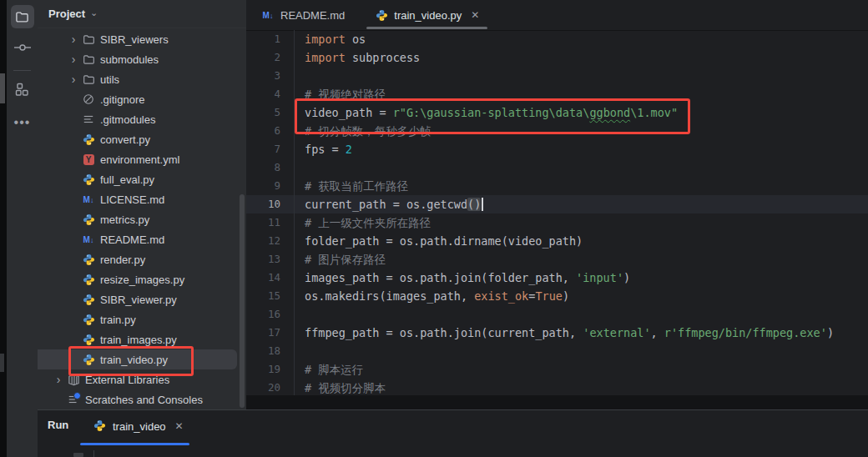 The width and height of the screenshot is (868, 457). Describe the element at coordinates (558, 94) in the screenshot. I see `code-line-4: 4# 视频绝对路径` at that location.